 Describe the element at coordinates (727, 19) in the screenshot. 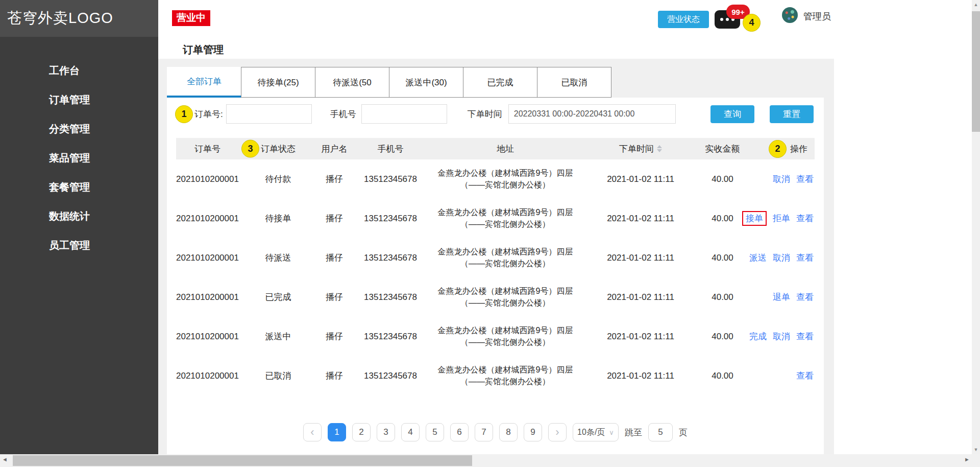

I see `chat-dot-icon` at that location.